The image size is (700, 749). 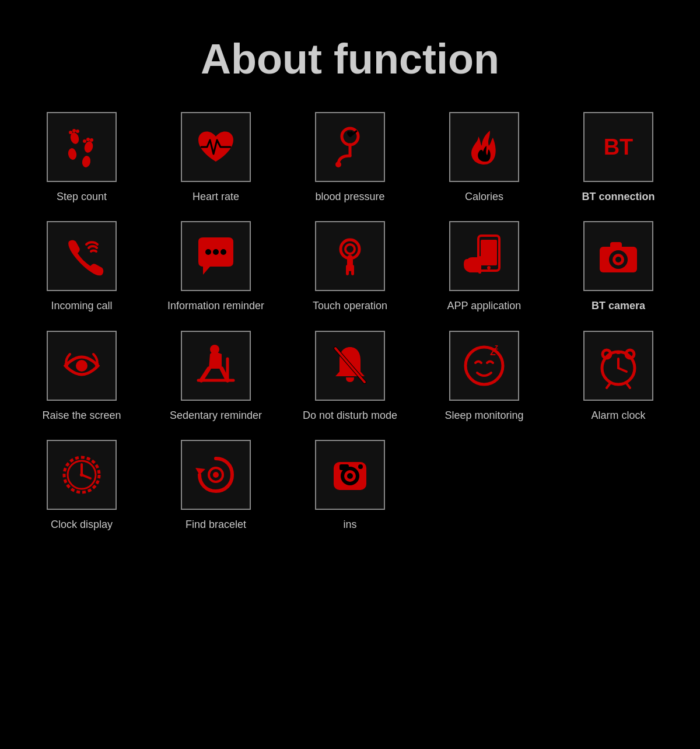 I want to click on alarm-clock-icon-box, so click(x=618, y=366).